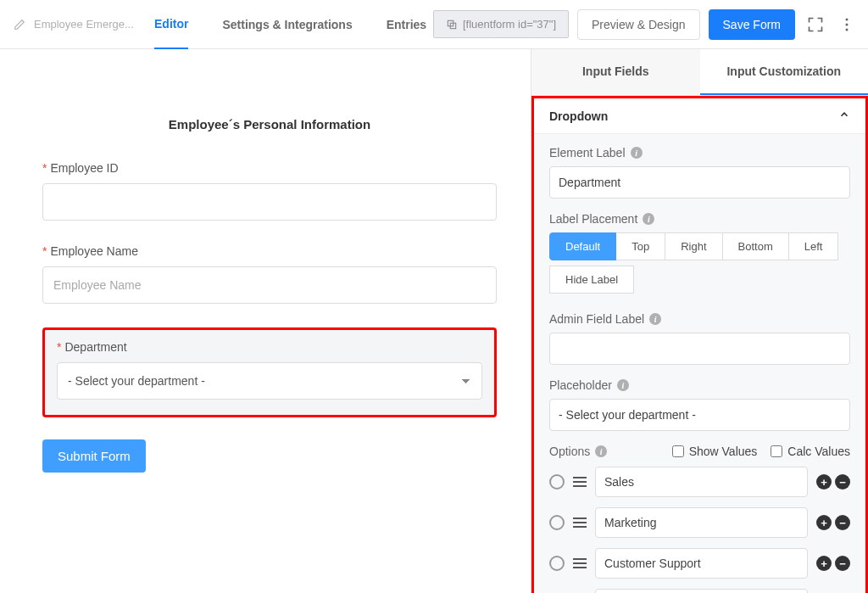 This screenshot has height=593, width=868. Describe the element at coordinates (578, 451) in the screenshot. I see `options-caption: Options i` at that location.